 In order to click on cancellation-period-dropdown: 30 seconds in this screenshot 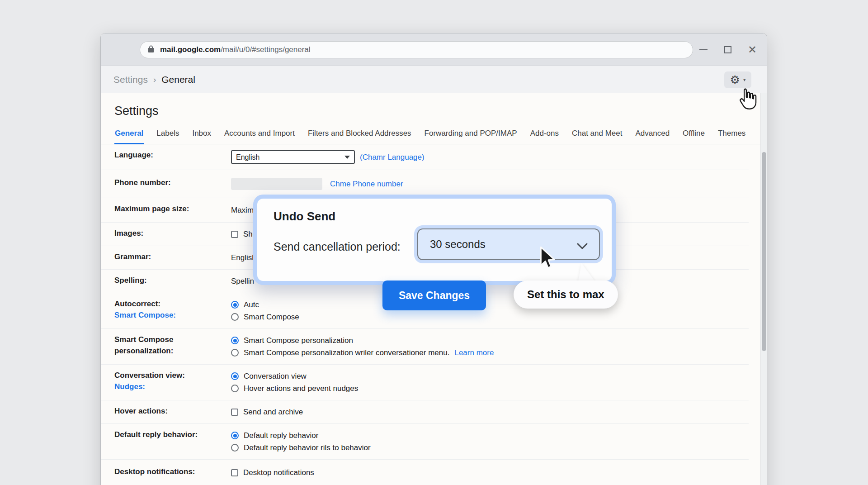, I will do `click(509, 244)`.